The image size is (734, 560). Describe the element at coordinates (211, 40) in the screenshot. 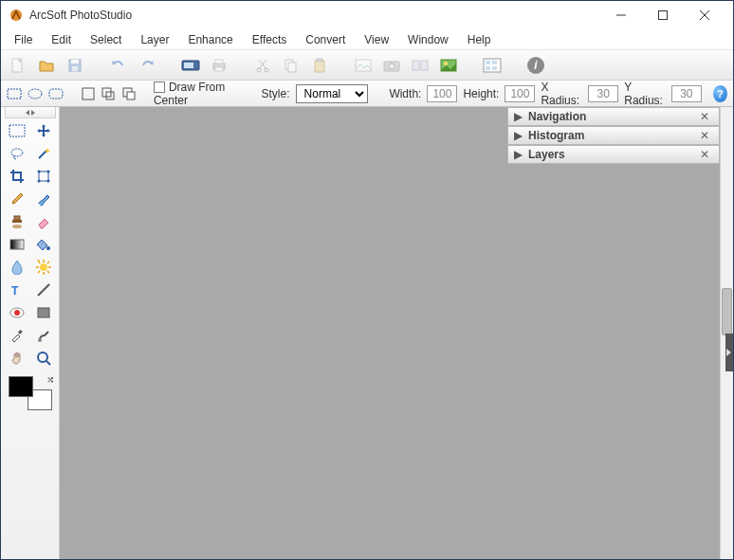

I see `menu-enhance: Enhance` at that location.